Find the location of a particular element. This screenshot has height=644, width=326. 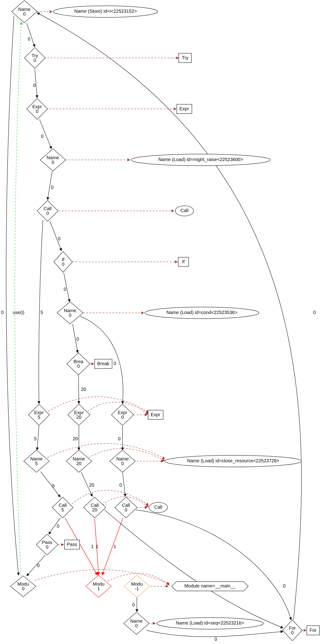

node-name-top: Name 0 is located at coordinates (24, 12).